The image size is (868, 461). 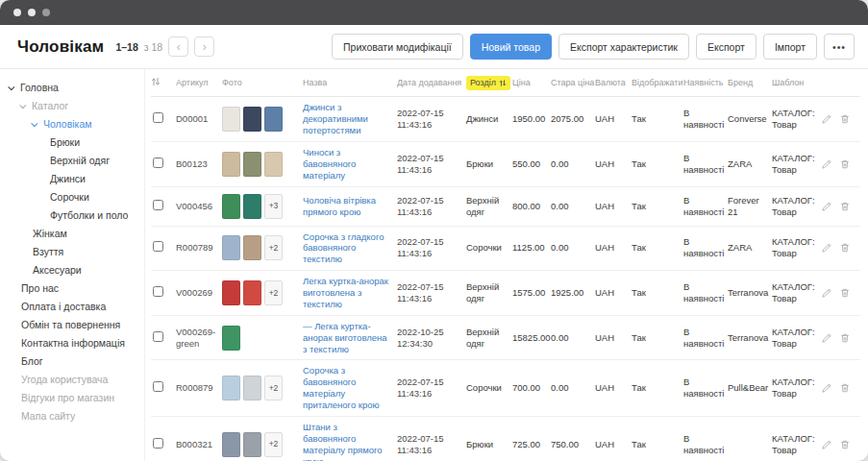 I want to click on column-header-naiavnist: Наявність, so click(x=706, y=83).